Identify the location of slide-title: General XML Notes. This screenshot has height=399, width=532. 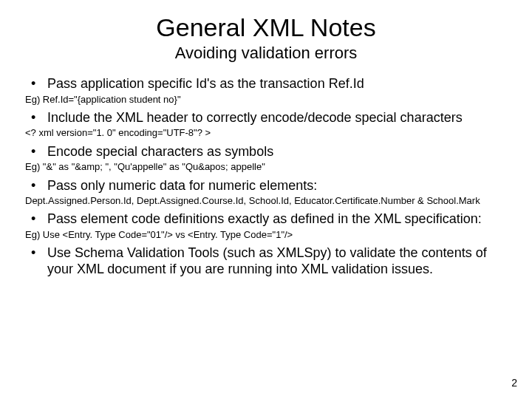
(266, 28).